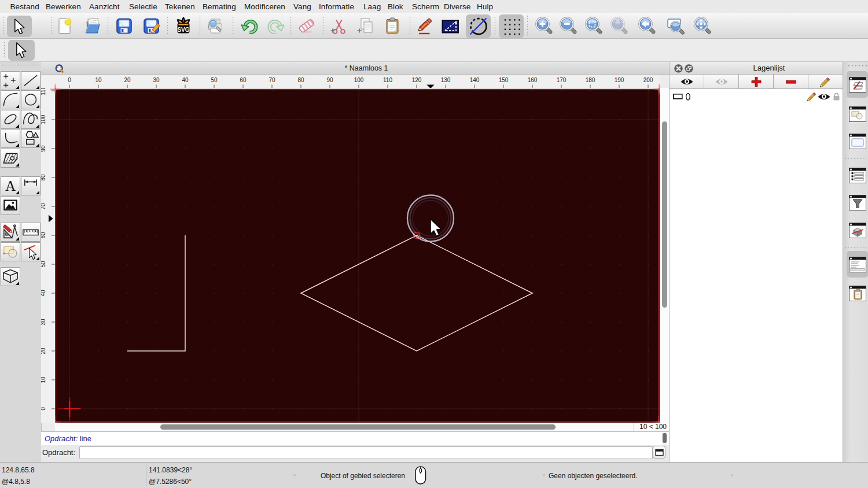 The height and width of the screenshot is (488, 868). What do you see at coordinates (417, 80) in the screenshot?
I see `svg-text: 120` at bounding box center [417, 80].